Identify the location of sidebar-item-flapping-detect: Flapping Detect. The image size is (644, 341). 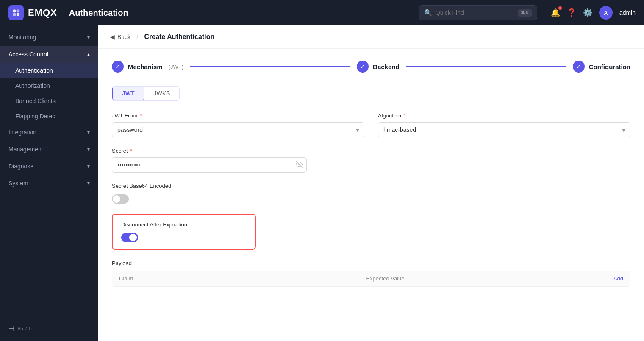
(49, 116).